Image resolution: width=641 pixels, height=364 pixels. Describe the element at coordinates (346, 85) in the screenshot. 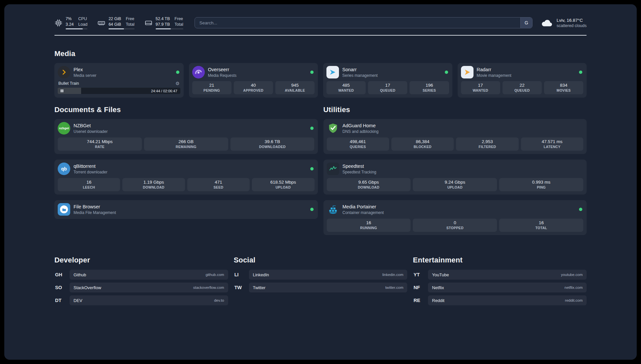

I see `stat-value: 485` at that location.